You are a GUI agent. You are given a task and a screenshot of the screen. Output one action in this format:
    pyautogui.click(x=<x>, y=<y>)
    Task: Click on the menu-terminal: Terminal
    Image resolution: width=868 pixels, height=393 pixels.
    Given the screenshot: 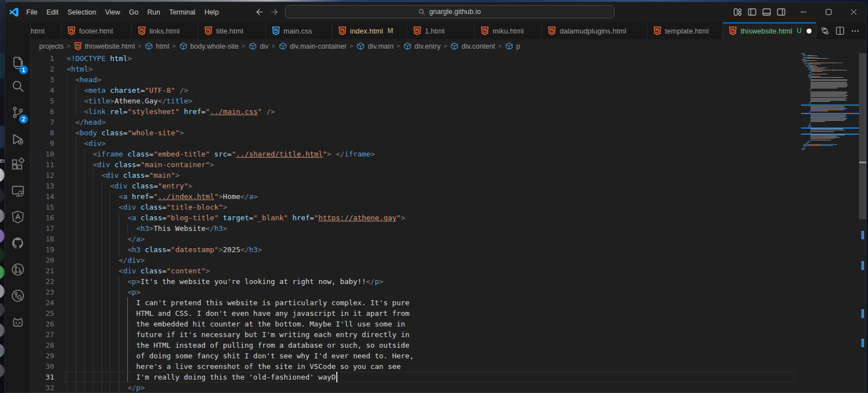 What is the action you would take?
    pyautogui.click(x=182, y=12)
    